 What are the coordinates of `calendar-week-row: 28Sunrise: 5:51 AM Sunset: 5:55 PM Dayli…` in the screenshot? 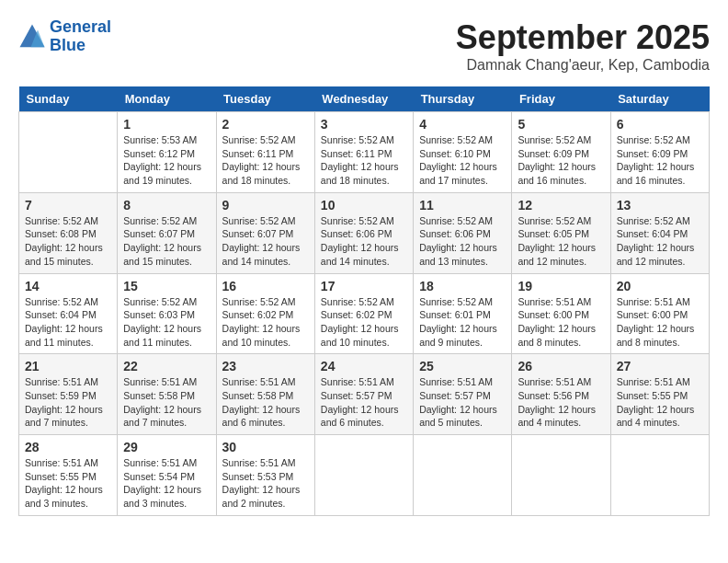 It's located at (364, 476).